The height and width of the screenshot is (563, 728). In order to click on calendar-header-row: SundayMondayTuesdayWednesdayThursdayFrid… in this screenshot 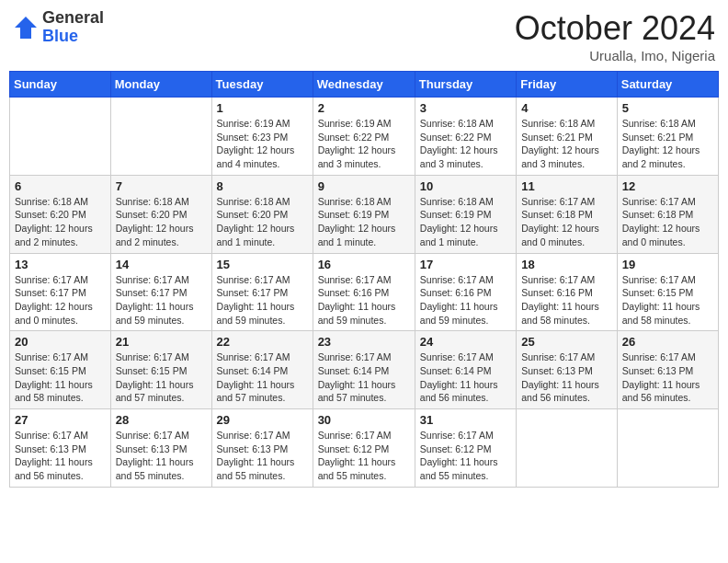, I will do `click(364, 85)`.